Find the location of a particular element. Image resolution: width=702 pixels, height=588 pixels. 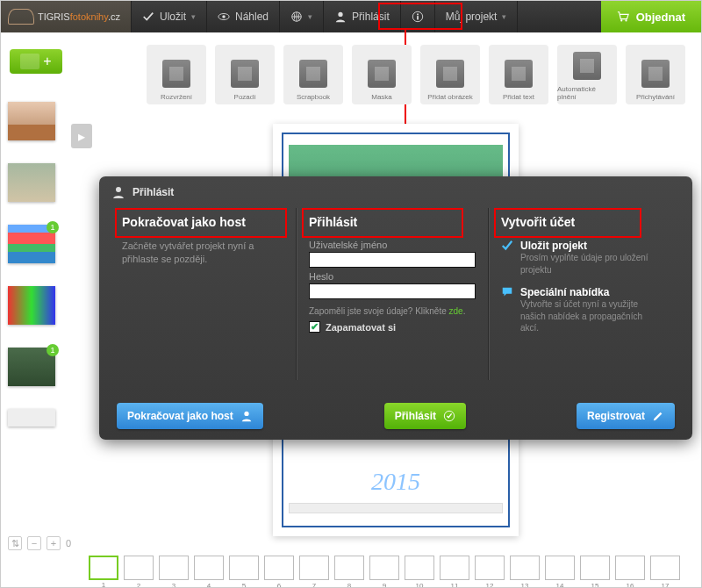

sort-button: ⇅ is located at coordinates (15, 543).